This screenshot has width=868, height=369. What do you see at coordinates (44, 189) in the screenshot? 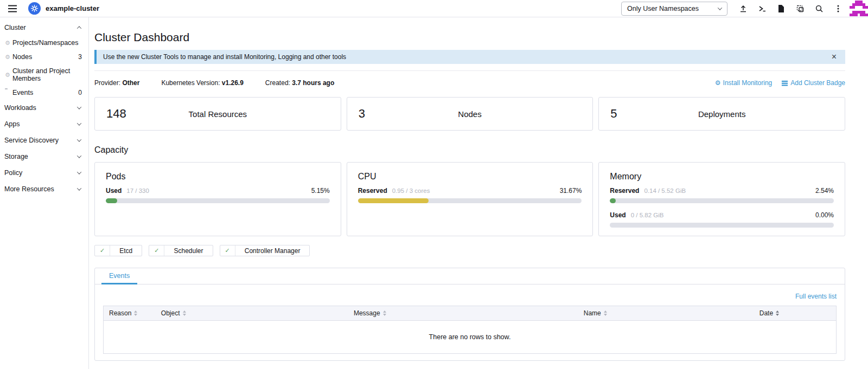
I see `sidebar-group-more-resources: More Resources` at bounding box center [44, 189].